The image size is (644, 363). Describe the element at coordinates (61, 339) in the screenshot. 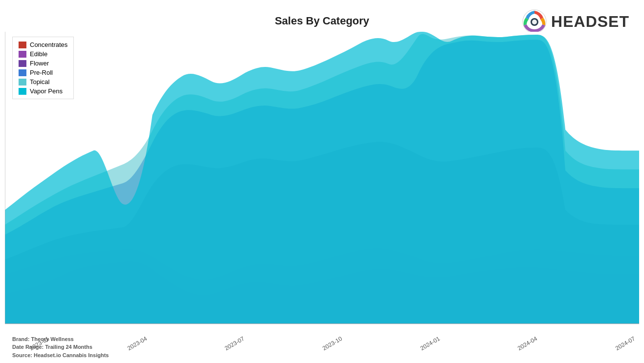

I see `footer-brand: Brand: Theory Wellness` at that location.